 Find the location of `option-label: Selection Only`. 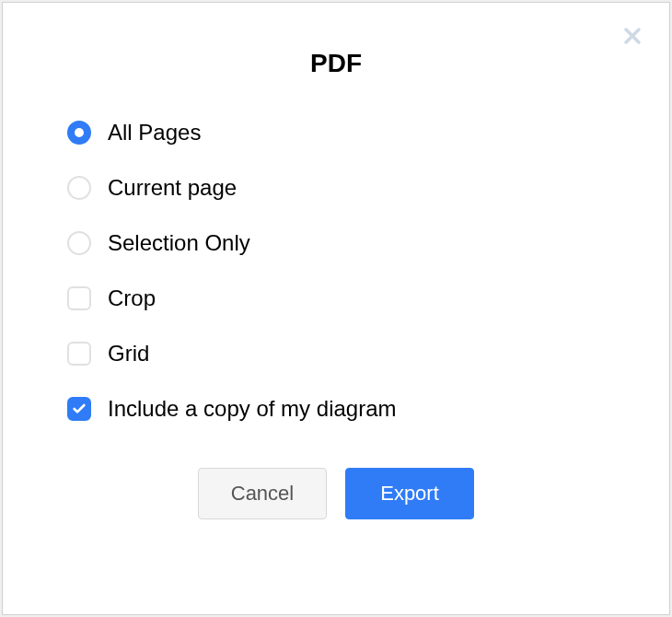

option-label: Selection Only is located at coordinates (179, 243).